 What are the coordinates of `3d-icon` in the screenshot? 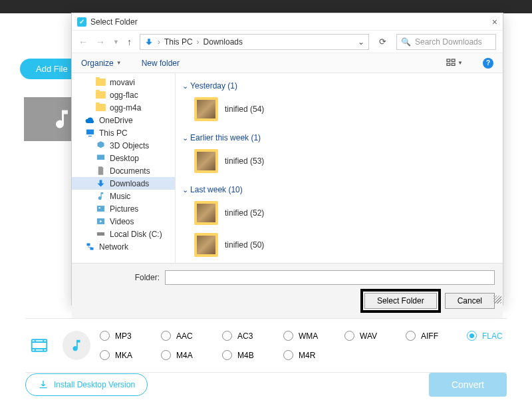 It's located at (101, 145).